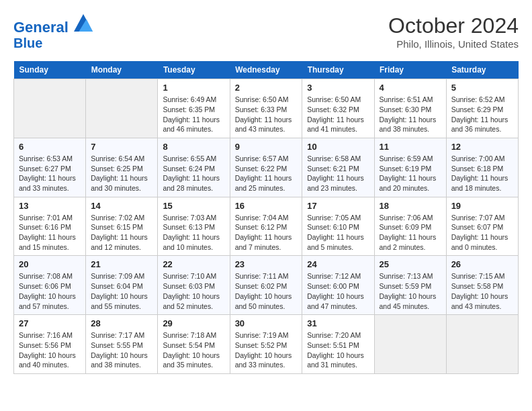  Describe the element at coordinates (266, 285) in the screenshot. I see `calendar-cell: 23Sunrise: 7:11 AMSunset: 6:02 PMDayligh…` at that location.